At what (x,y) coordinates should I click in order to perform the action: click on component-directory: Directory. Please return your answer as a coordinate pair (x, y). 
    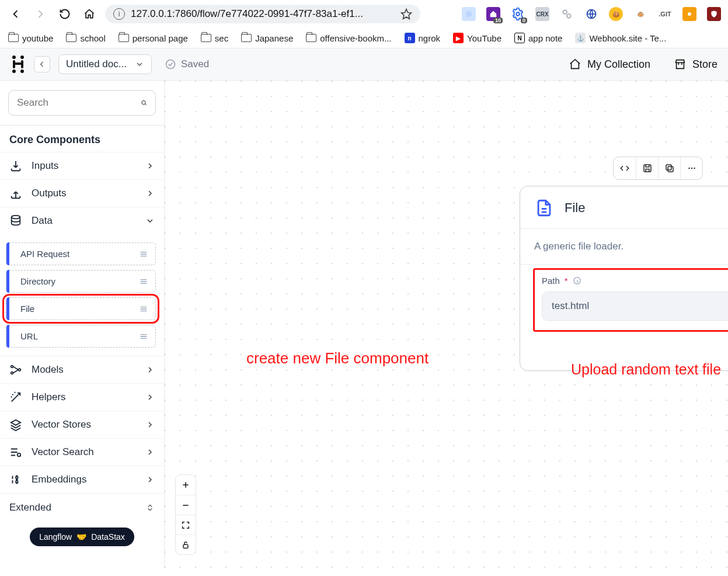
    Looking at the image, I should click on (81, 282).